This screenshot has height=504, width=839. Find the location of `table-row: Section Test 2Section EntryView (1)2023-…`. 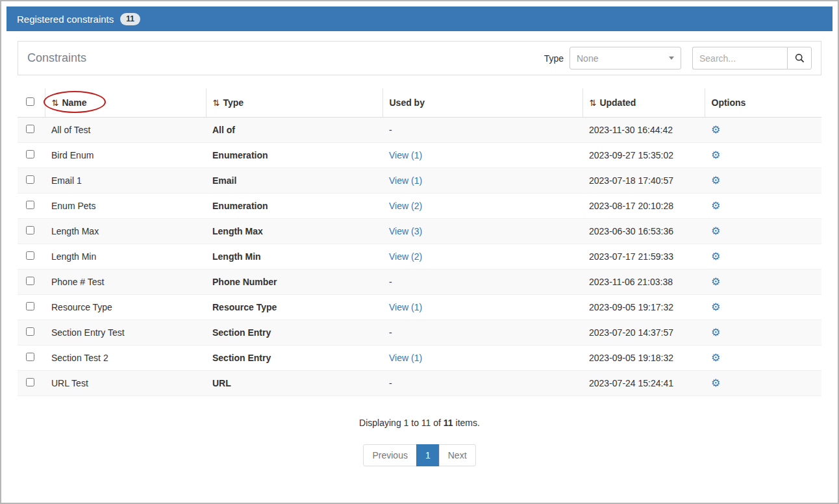

table-row: Section Test 2Section EntryView (1)2023-… is located at coordinates (419, 359).